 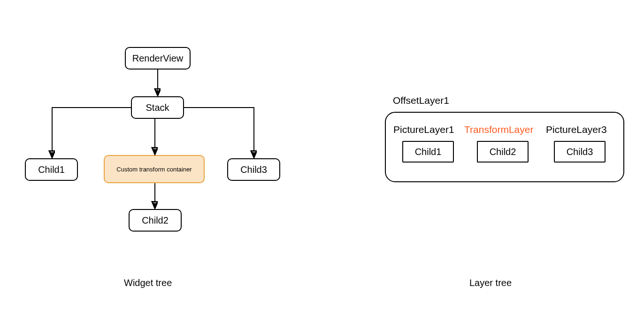 What do you see at coordinates (580, 152) in the screenshot?
I see `layerbox-child3-label: Child3` at bounding box center [580, 152].